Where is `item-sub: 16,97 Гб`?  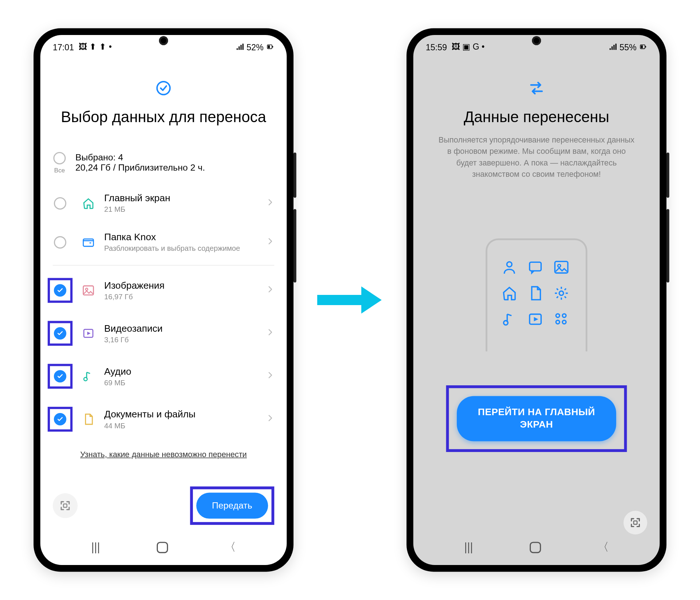
item-sub: 16,97 Гб is located at coordinates (181, 297).